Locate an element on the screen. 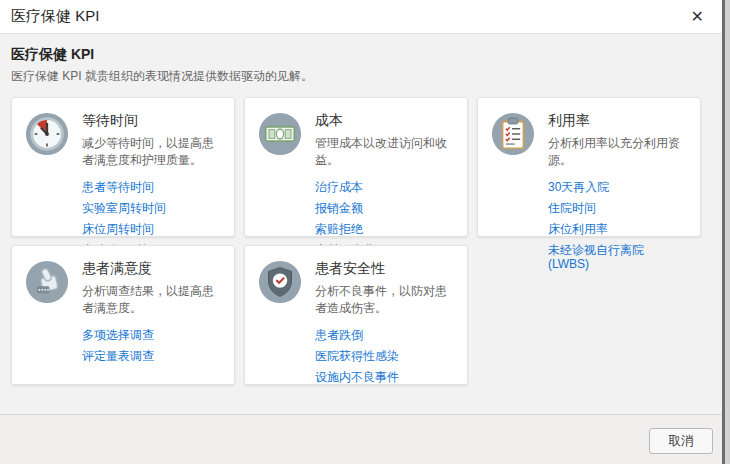 This screenshot has width=730, height=464. link-length-of-stay: 住院时间 is located at coordinates (618, 208).